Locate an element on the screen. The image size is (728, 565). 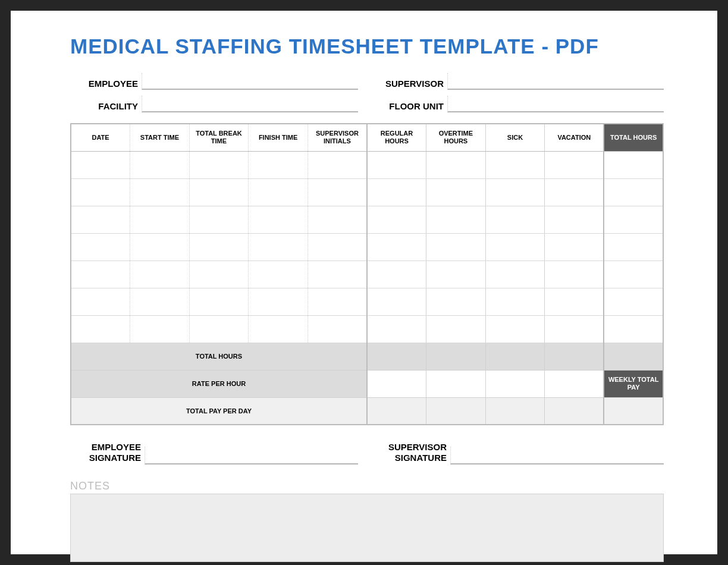
total-regular is located at coordinates (397, 356).